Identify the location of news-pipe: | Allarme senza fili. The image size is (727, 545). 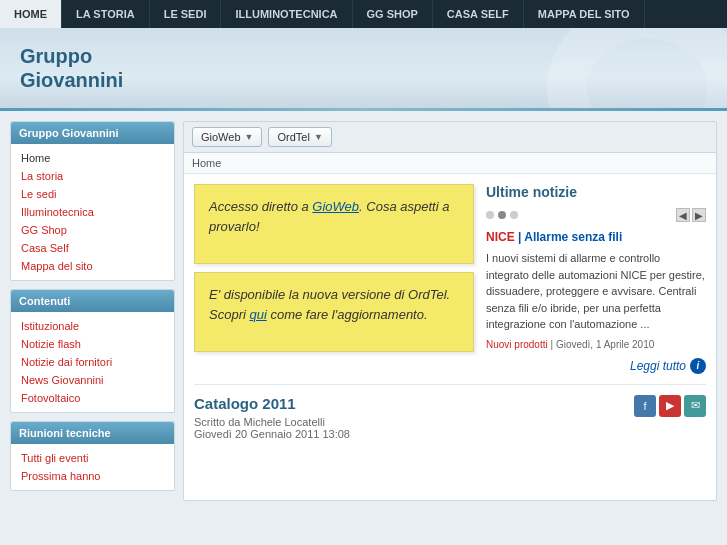
(569, 237).